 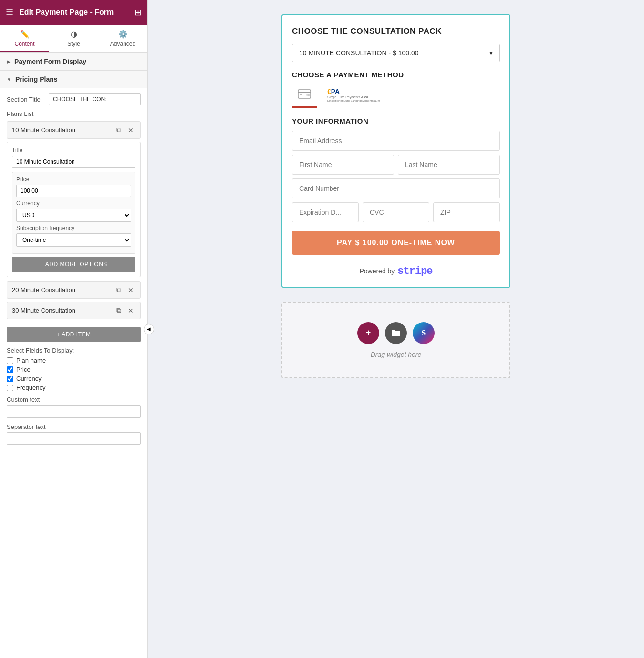 I want to click on frequency-checkbox-row: Frequency, so click(x=73, y=387).